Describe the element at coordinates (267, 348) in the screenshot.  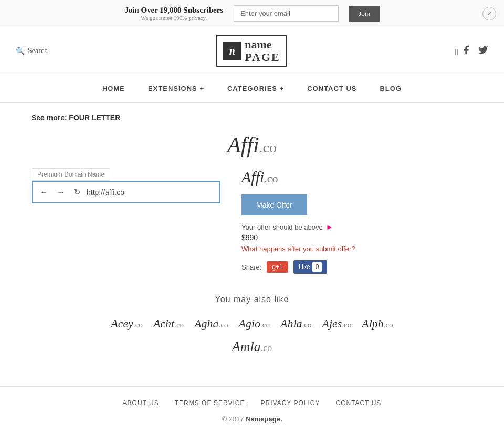
I see `featured-domain-tld: .co` at that location.